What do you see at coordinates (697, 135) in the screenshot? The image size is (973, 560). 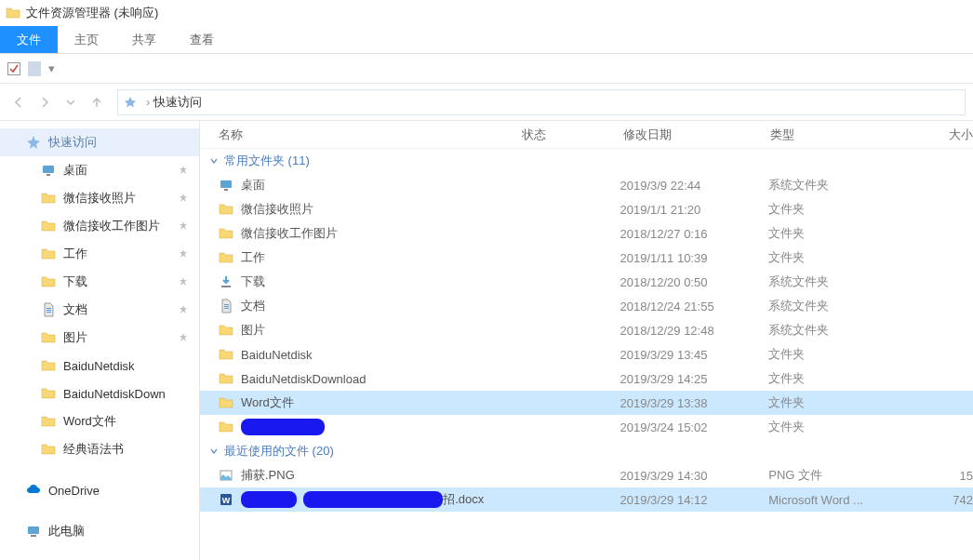 I see `col-date: 修改日期` at bounding box center [697, 135].